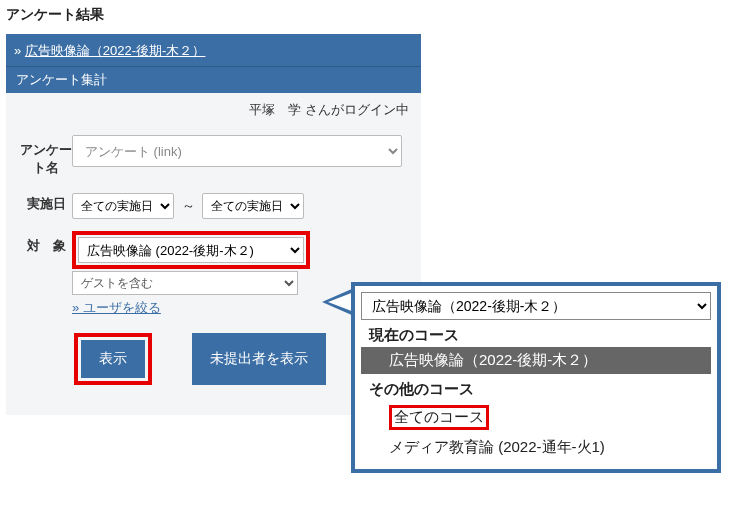 The width and height of the screenshot is (731, 509). I want to click on show-unsubmitted-button: 未提出者を表示, so click(259, 359).